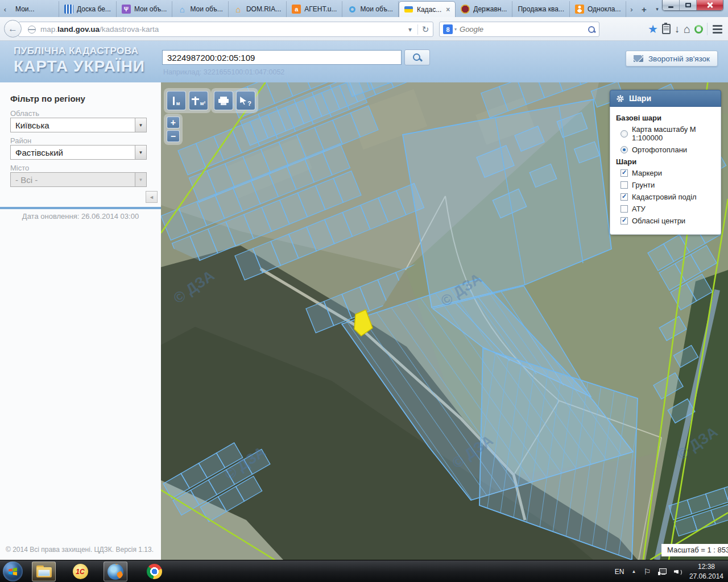 Image resolution: width=728 pixels, height=582 pixels. Describe the element at coordinates (672, 59) in the screenshot. I see `feedback-button: Зворотній зв'язок` at that location.